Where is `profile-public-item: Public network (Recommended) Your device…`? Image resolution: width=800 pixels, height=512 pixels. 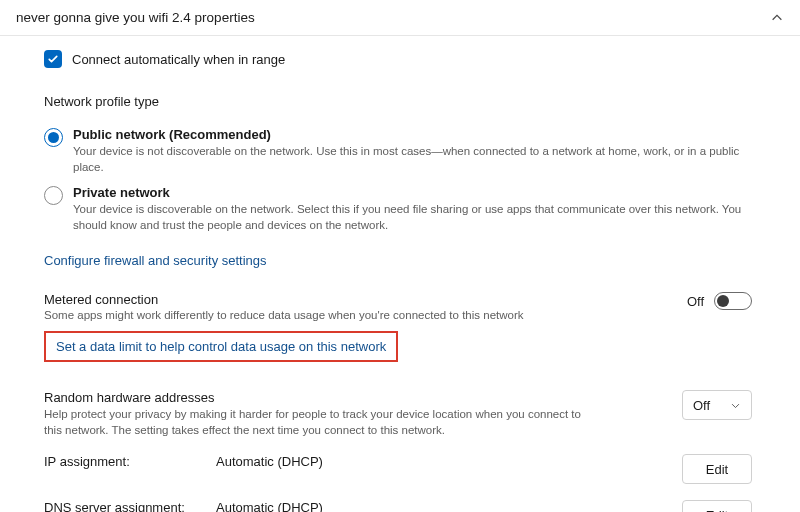
profile-public-item: Public network (Recommended) Your device… is located at coordinates (400, 151).